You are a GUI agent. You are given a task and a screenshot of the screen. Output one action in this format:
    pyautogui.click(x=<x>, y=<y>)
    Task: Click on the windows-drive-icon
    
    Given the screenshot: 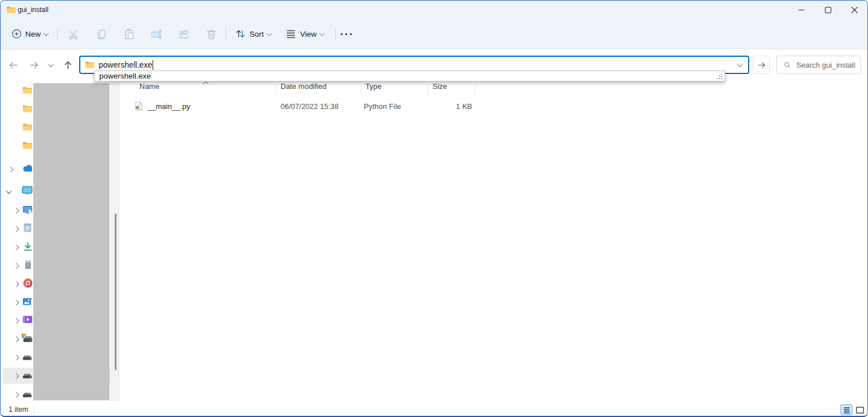 What is the action you would take?
    pyautogui.click(x=28, y=340)
    